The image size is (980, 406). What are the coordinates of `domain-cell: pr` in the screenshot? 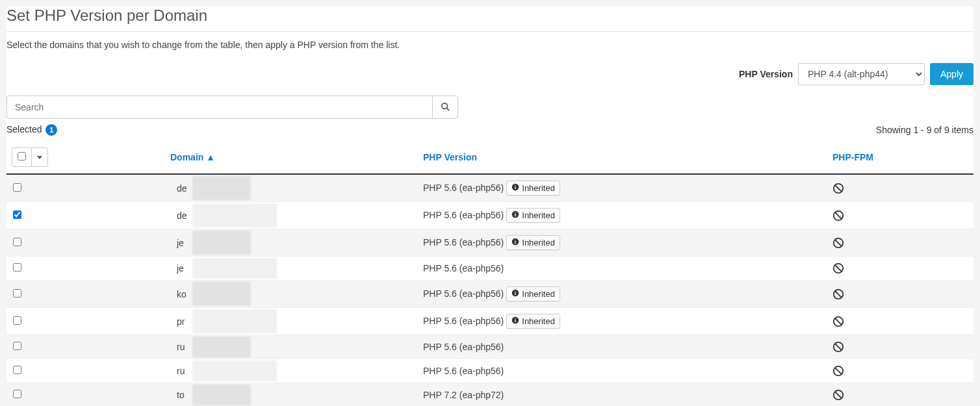 It's located at (235, 322).